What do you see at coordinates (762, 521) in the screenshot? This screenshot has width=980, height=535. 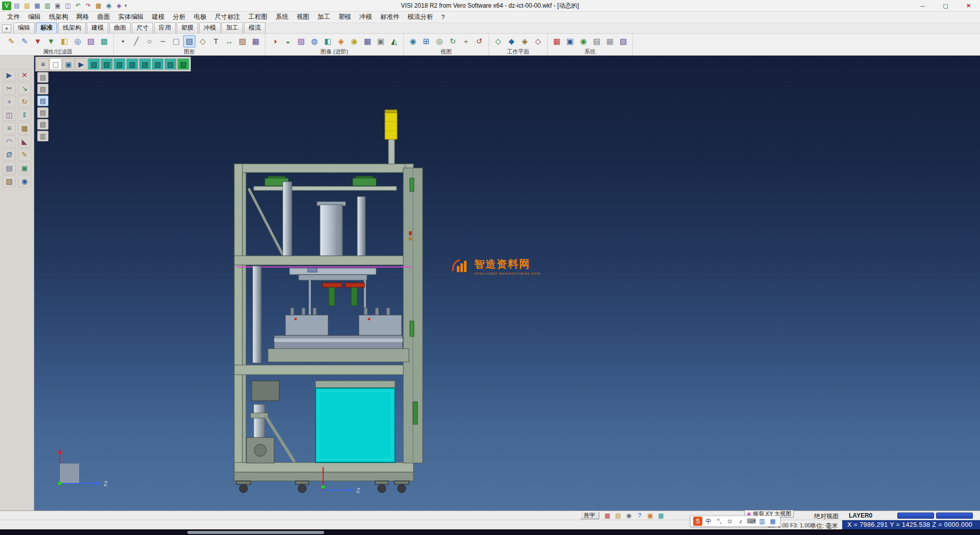 I see `skin-icon: ▥` at bounding box center [762, 521].